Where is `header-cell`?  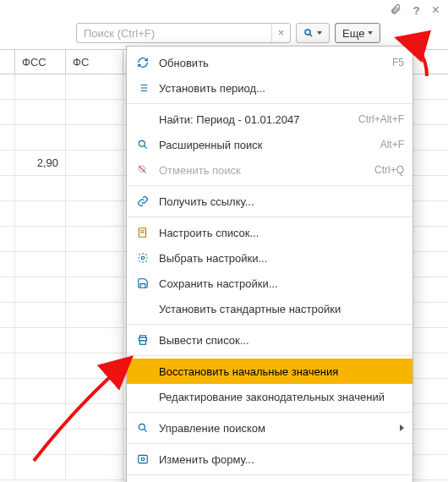 header-cell is located at coordinates (8, 62).